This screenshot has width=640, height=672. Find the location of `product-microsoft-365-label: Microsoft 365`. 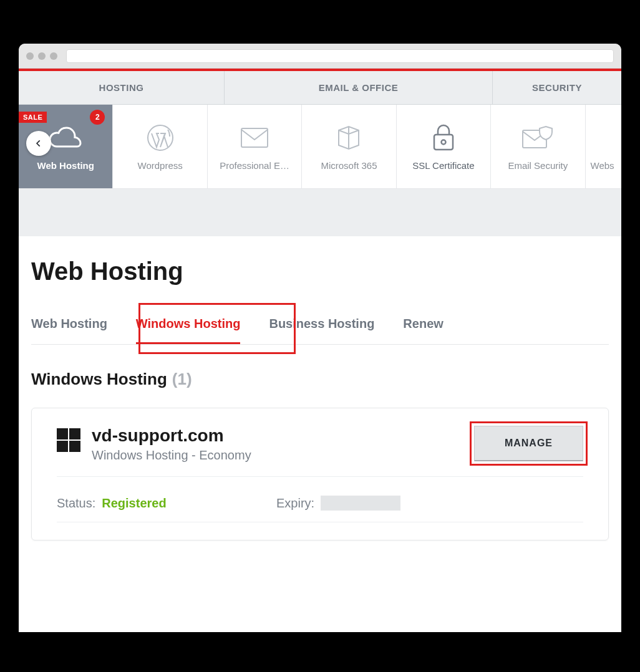

product-microsoft-365-label: Microsoft 365 is located at coordinates (349, 166).